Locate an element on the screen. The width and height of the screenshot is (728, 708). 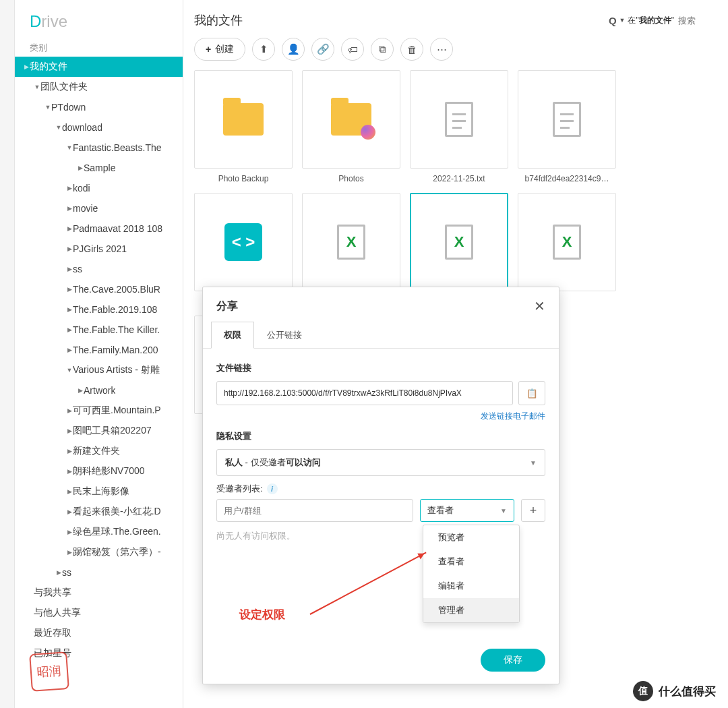
tree-node-label: 可可西里.Mountain.P is located at coordinates (117, 411).